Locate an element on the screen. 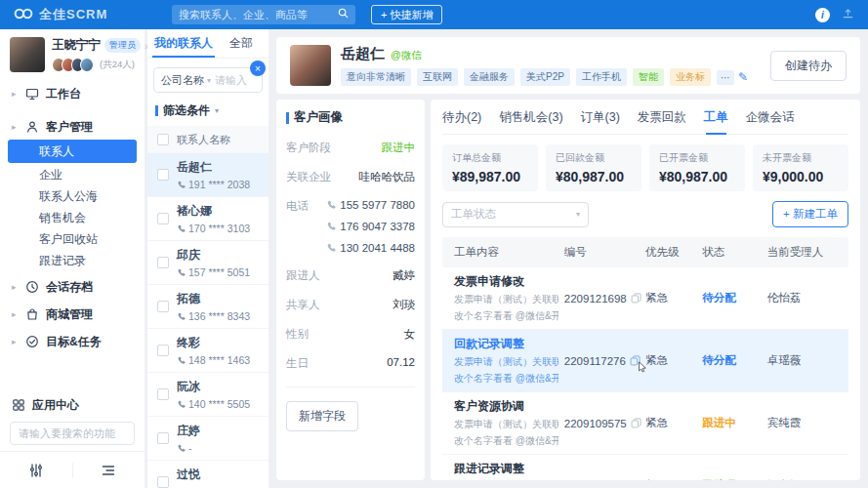 The image size is (868, 488). chevron-down-icon: ▾ is located at coordinates (217, 111).